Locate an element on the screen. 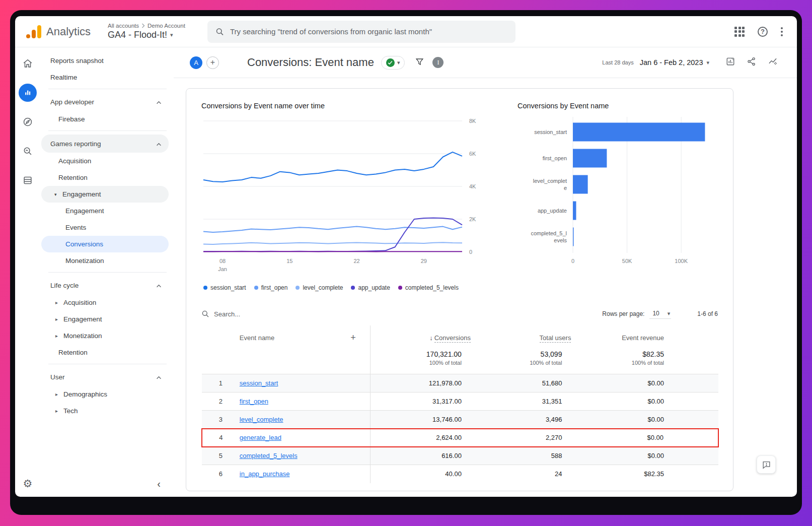 This screenshot has width=812, height=526. nav-lc-acquisition: ▸Acquisition is located at coordinates (105, 302).